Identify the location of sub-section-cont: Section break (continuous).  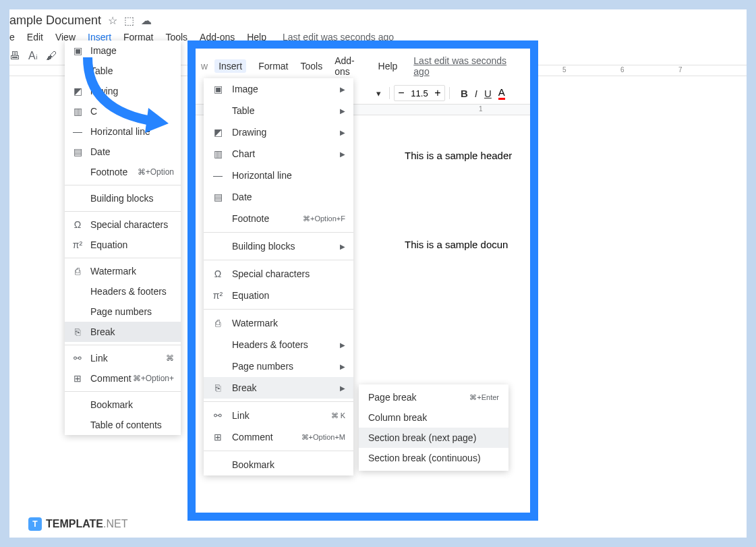
(434, 458).